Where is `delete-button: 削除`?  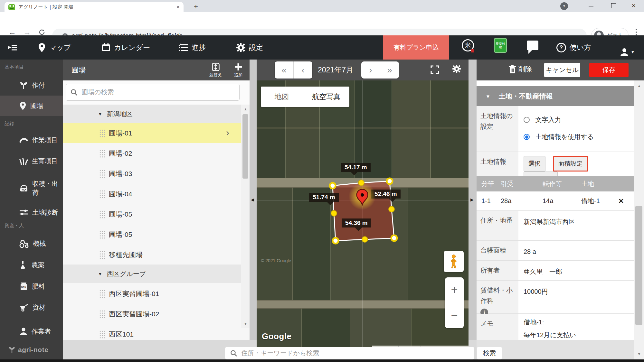
delete-button: 削除 is located at coordinates (520, 69).